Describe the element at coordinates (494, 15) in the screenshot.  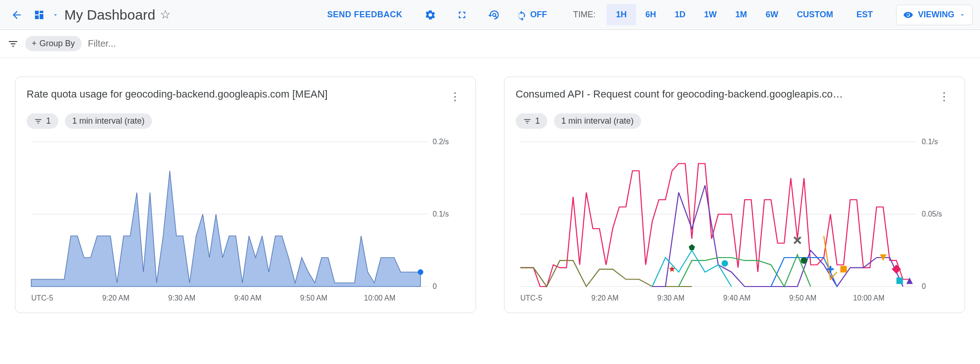
I see `zoom-reset-icon` at that location.